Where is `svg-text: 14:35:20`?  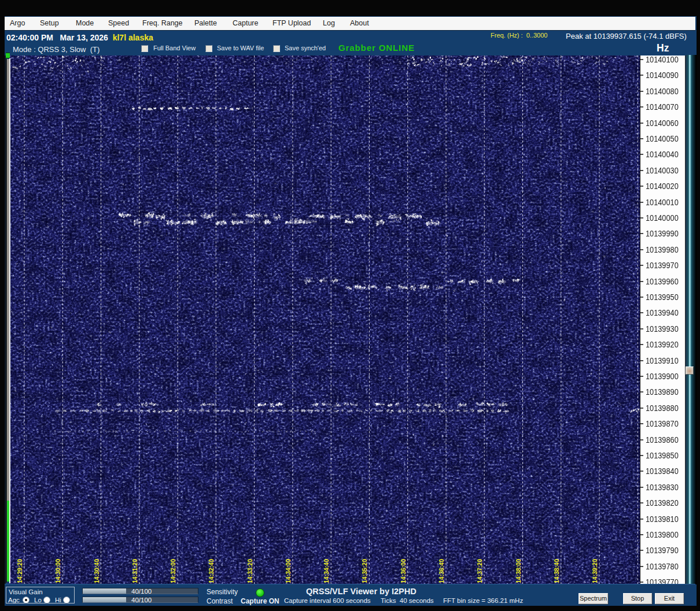 svg-text: 14:35:20 is located at coordinates (364, 571).